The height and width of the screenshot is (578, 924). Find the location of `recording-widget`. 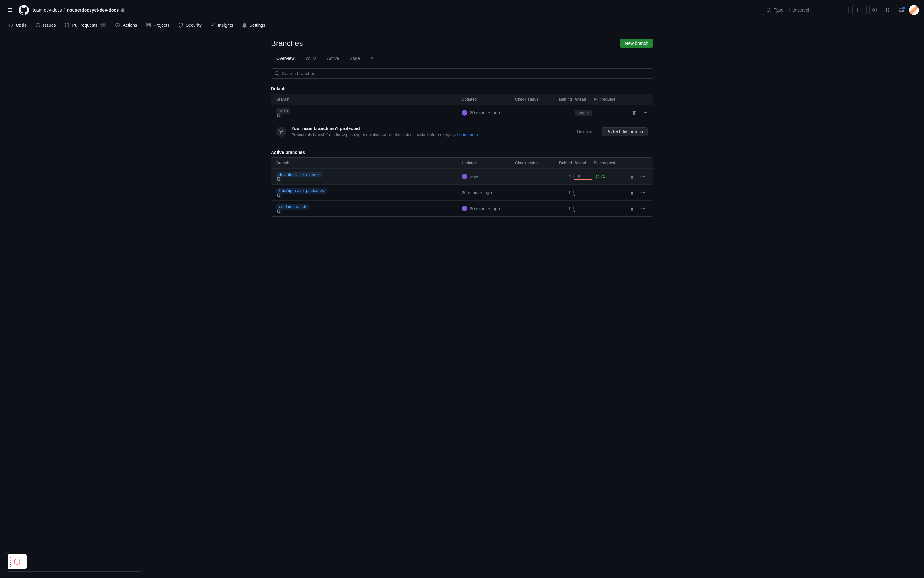

recording-widget is located at coordinates (74, 562).